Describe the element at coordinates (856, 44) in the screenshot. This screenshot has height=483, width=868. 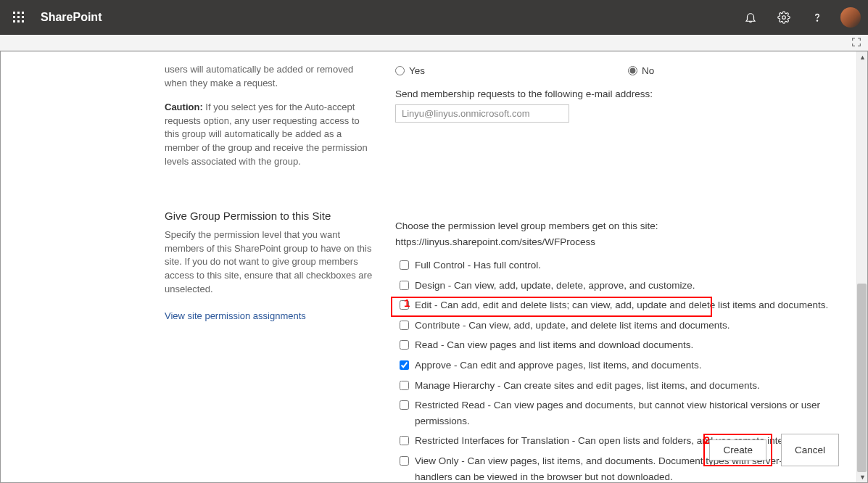
I see `focus-content-icon` at that location.